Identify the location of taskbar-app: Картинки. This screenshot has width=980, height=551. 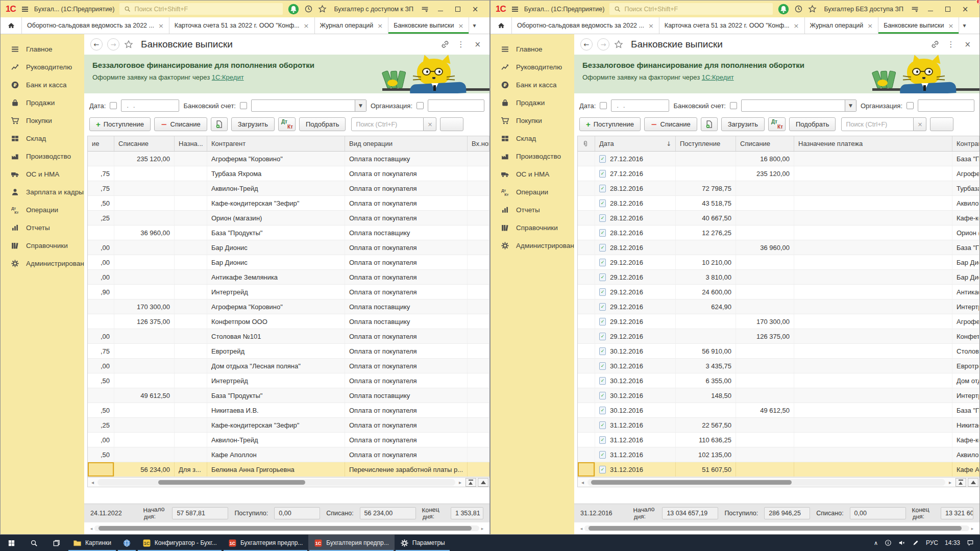
(92, 543).